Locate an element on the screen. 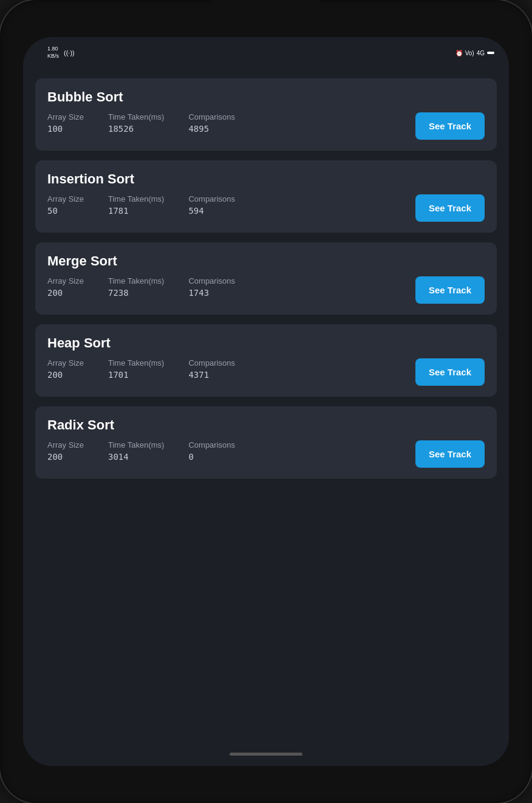  comparisons-col-merge-sort: Comparisons 1743 is located at coordinates (211, 287).